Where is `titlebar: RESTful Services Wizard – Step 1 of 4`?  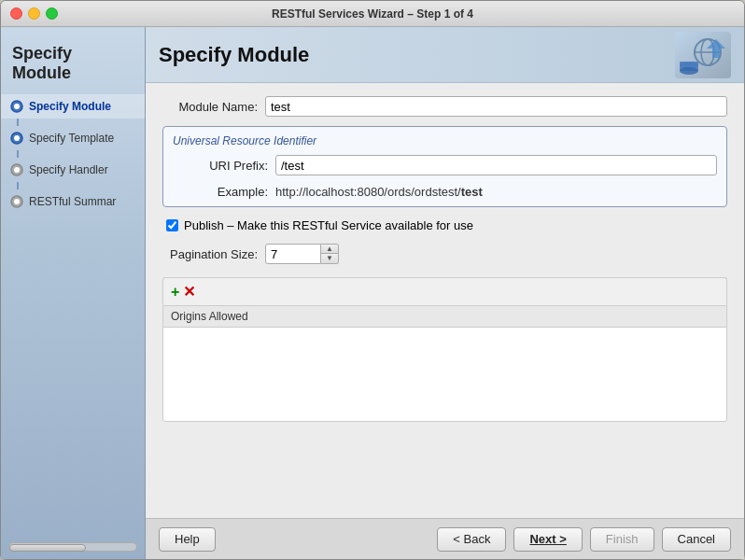
titlebar: RESTful Services Wizard – Step 1 of 4 is located at coordinates (372, 14).